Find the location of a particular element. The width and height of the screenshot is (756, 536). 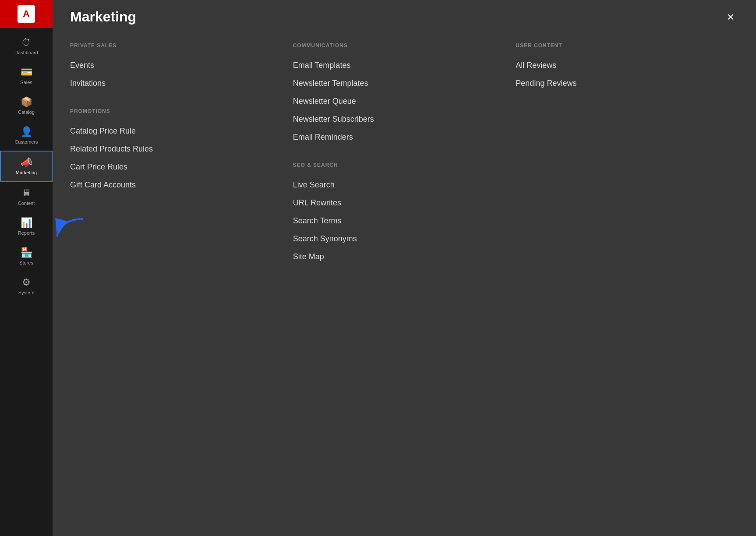

sidebar-item-stores: 🏪Stores is located at coordinates (26, 257).